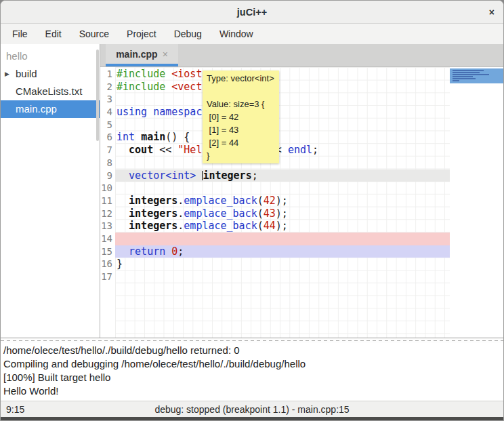  Describe the element at coordinates (108, 151) in the screenshot. I see `line-number: 7` at that location.